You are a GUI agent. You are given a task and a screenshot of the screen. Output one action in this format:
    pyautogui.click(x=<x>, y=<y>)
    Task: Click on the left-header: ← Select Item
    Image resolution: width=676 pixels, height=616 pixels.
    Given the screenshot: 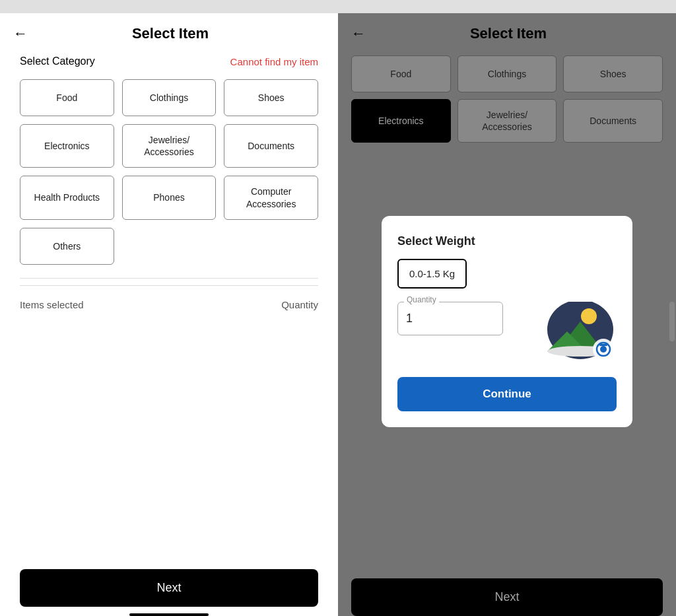 What is the action you would take?
    pyautogui.click(x=169, y=31)
    